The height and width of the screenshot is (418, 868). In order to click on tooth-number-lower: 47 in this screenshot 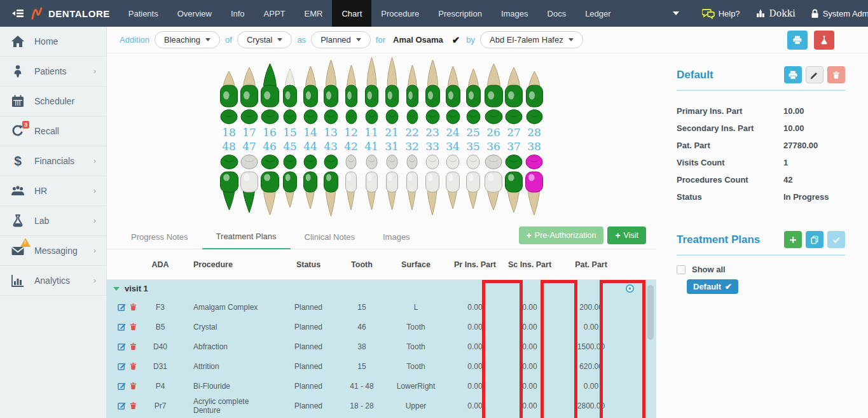, I will do `click(249, 146)`.